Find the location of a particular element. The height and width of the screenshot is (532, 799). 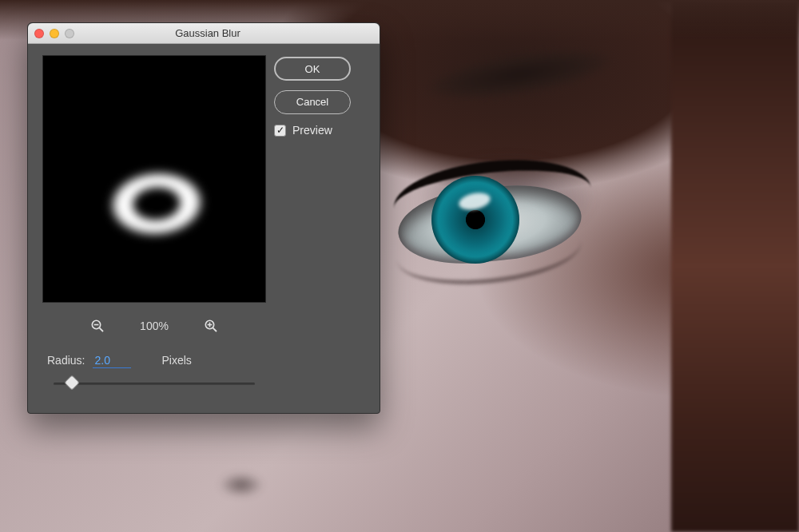

preview-checkbox: ✓ is located at coordinates (280, 131).